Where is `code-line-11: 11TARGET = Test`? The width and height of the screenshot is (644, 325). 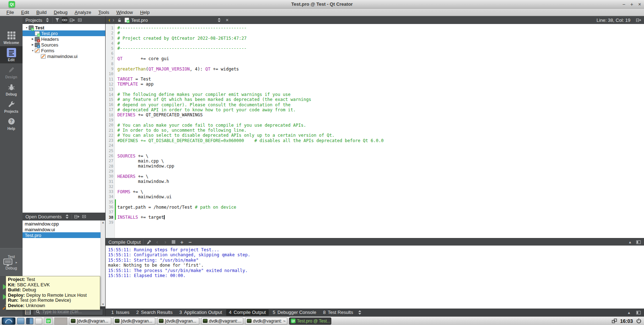
code-line-11: 11TARGET = Test is located at coordinates (375, 79).